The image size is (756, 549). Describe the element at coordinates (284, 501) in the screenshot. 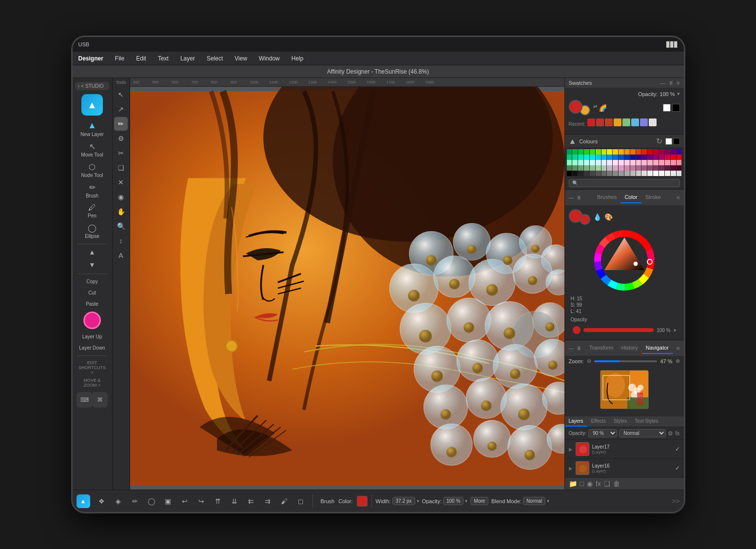

I see `bottom-tool-paint: 🖌` at that location.